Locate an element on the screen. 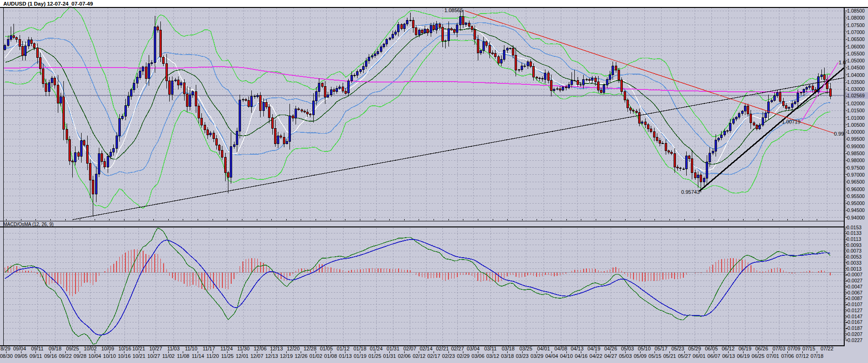 The width and height of the screenshot is (868, 363). svg-text: 06/13 is located at coordinates (729, 356).